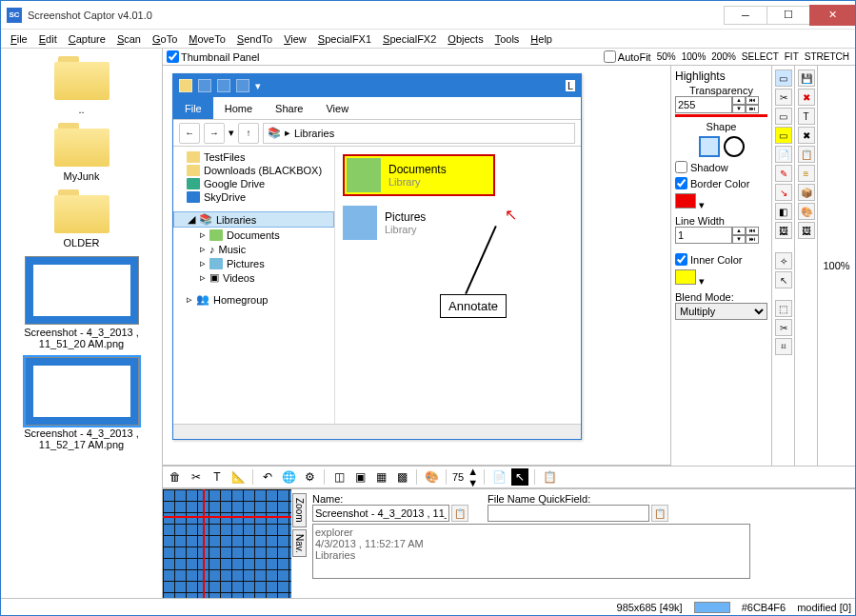  I want to click on minimize-button: ─, so click(746, 15).